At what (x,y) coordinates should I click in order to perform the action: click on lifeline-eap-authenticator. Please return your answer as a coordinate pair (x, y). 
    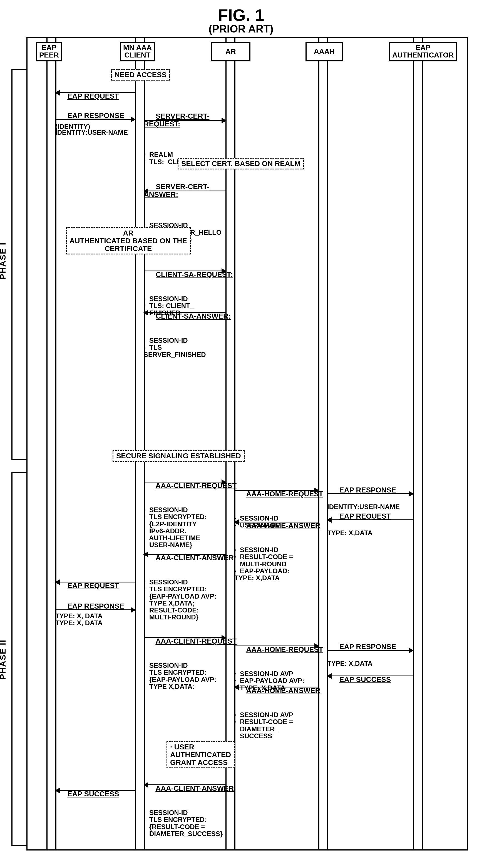
    Looking at the image, I should click on (418, 444).